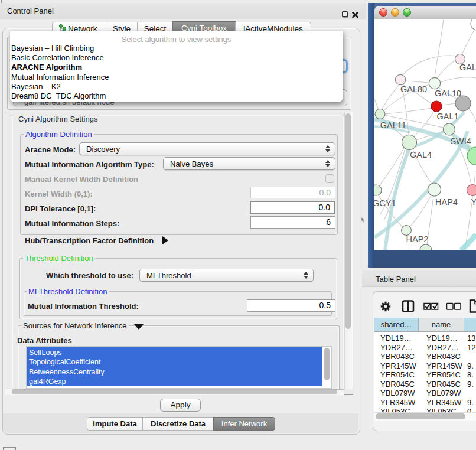 The width and height of the screenshot is (476, 450). What do you see at coordinates (468, 67) in the screenshot?
I see `svg-text: GAL7` at bounding box center [468, 67].